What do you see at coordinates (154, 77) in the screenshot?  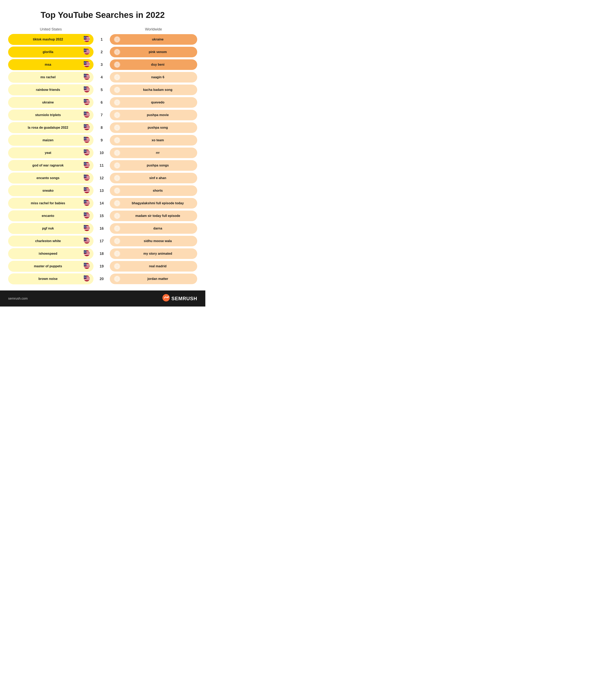 I see `ww-cell: naagin 6` at bounding box center [154, 77].